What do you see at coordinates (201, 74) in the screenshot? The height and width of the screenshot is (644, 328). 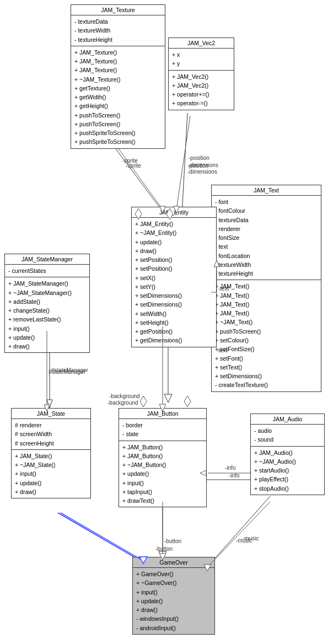 I see `jam-vec2-box: JAM_Vec2 + x + y + JAM_Vec2() + JAM_Vec2…` at bounding box center [201, 74].